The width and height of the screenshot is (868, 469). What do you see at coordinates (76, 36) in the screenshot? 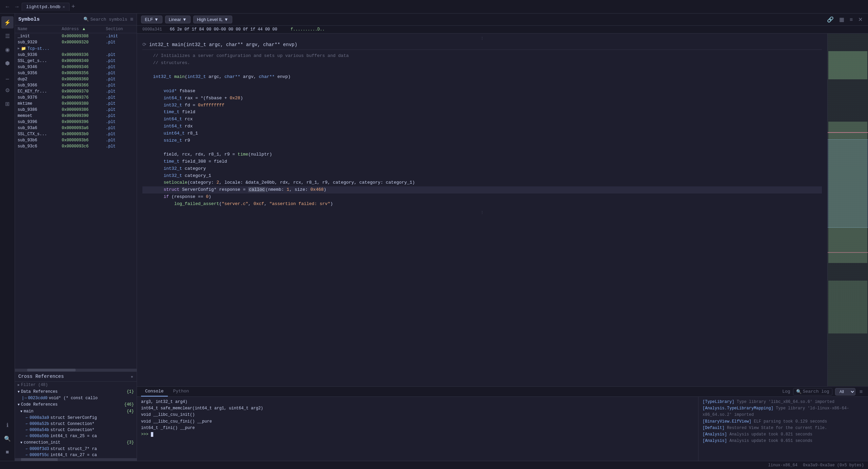
I see `list-item: _init 0x000009308 .init` at bounding box center [76, 36].